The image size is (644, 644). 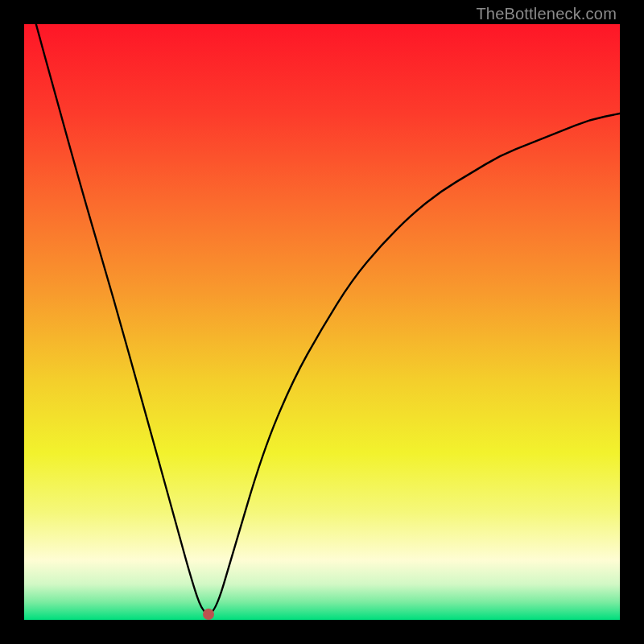 I want to click on optimal-point-marker, so click(x=208, y=614).